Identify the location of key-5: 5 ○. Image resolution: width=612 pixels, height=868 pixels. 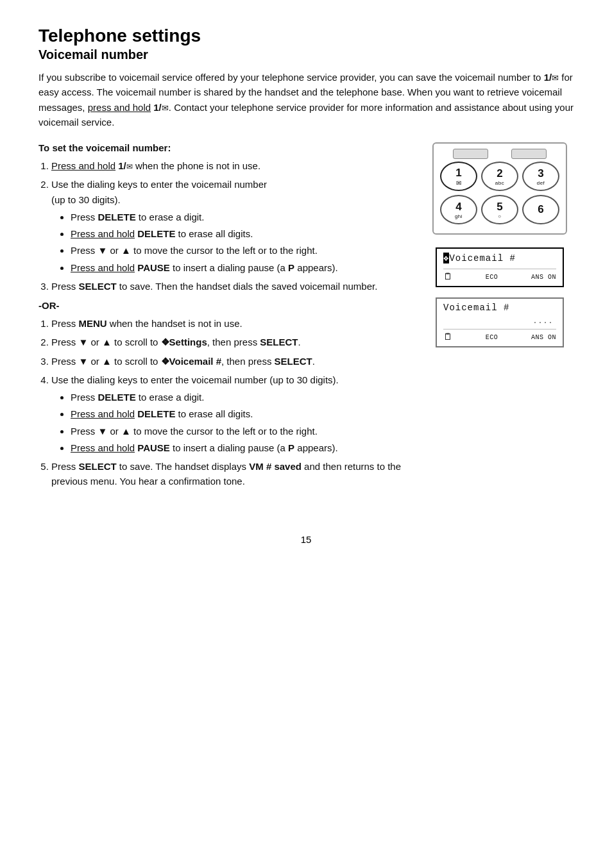
(500, 210).